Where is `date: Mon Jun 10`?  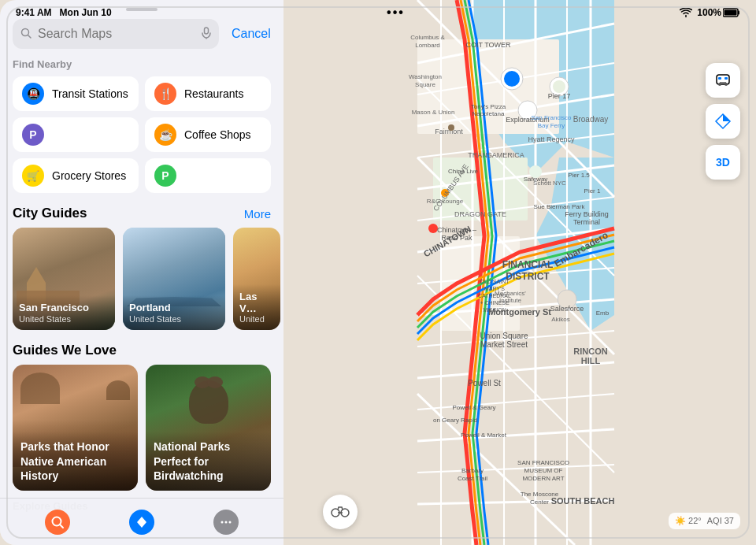
date: Mon Jun 10 is located at coordinates (86, 13).